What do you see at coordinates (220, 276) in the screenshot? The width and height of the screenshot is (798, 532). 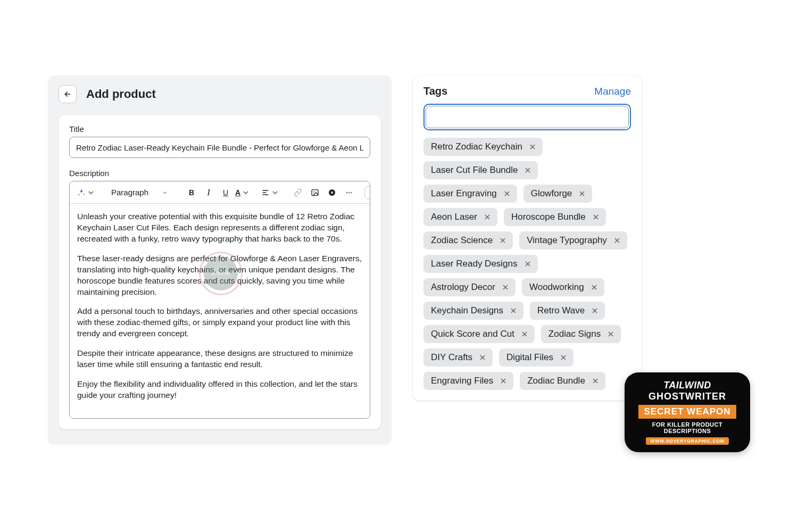 I see `description-paragraph: These laser-ready designs are perfect fo…` at bounding box center [220, 276].